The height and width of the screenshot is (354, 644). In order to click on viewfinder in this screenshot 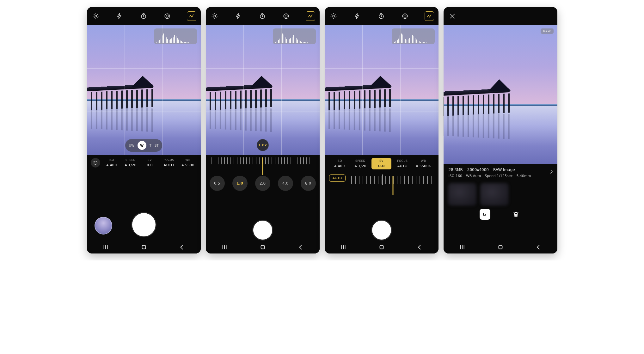, I will do `click(382, 90)`.